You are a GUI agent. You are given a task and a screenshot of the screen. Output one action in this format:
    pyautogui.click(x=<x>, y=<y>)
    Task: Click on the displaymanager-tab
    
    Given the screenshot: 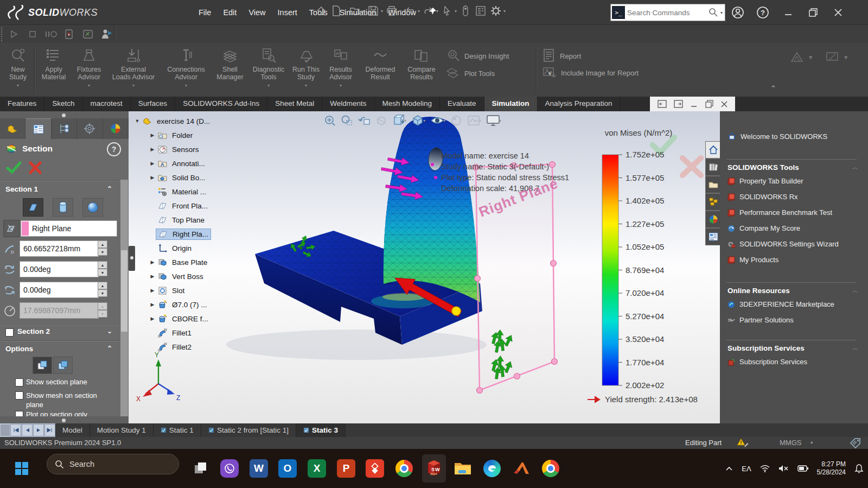 What is the action you would take?
    pyautogui.click(x=116, y=129)
    